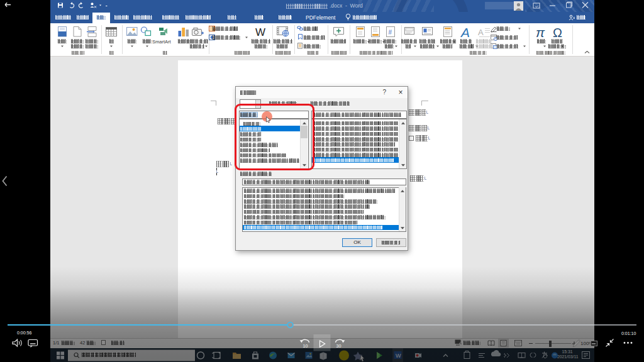 Image resolution: width=644 pixels, height=362 pixels. Describe the element at coordinates (24, 333) in the screenshot. I see `svg-text: 0:00:56` at that location.